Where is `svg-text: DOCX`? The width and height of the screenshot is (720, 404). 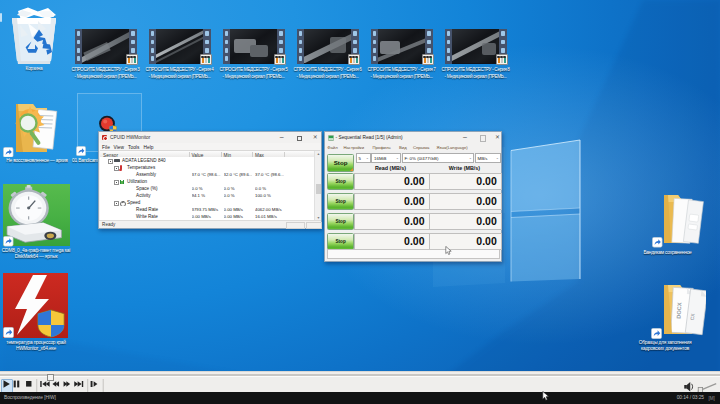 svg-text: DOCX is located at coordinates (680, 310).